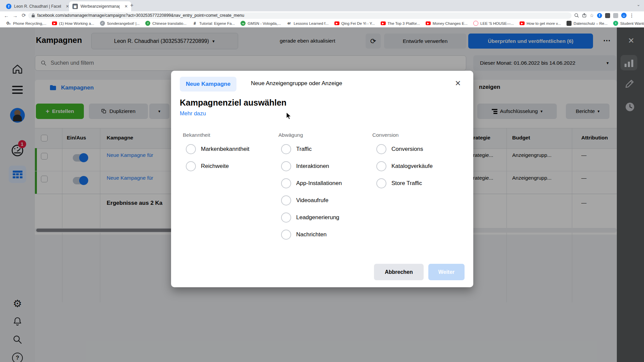 The image size is (644, 362). What do you see at coordinates (73, 23) in the screenshot?
I see `bookmark-item: ▶(1) How Working a...` at bounding box center [73, 23].